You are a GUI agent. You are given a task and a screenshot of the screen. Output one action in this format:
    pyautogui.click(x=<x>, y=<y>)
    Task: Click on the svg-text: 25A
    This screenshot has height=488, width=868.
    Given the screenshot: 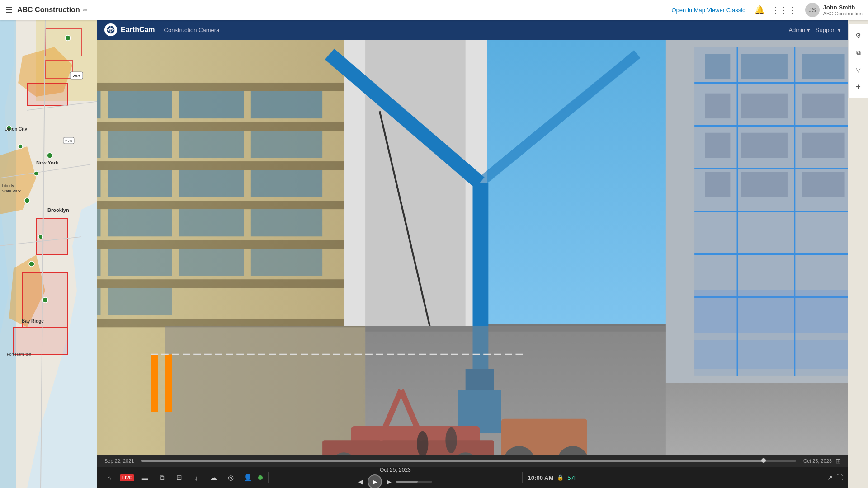 What is the action you would take?
    pyautogui.click(x=77, y=76)
    